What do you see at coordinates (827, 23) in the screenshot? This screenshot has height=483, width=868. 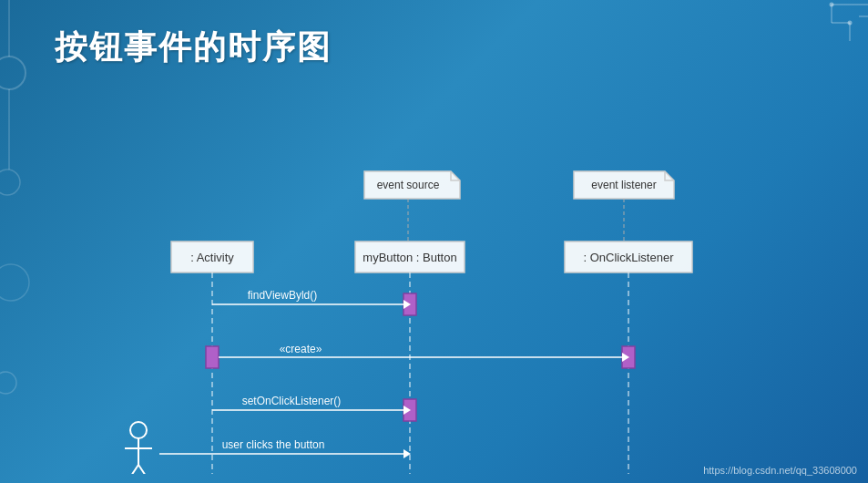 I see `deco-top-right` at bounding box center [827, 23].